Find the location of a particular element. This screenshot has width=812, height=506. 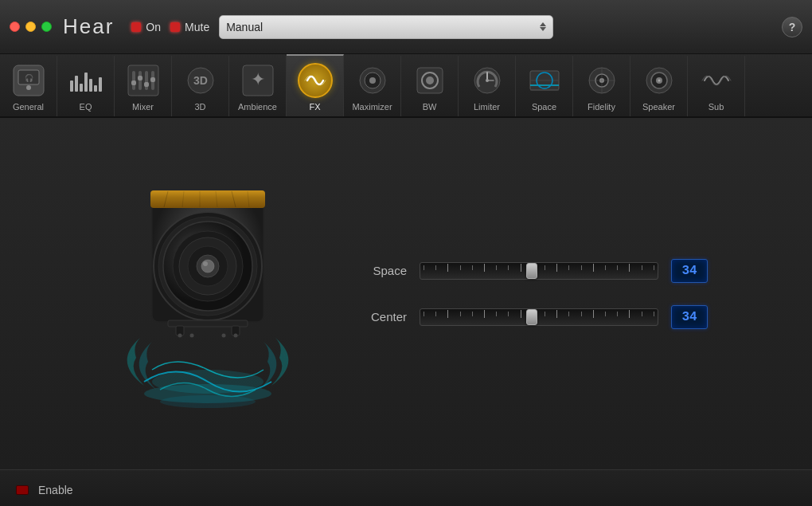

tab-space-label: Space is located at coordinates (545, 107).